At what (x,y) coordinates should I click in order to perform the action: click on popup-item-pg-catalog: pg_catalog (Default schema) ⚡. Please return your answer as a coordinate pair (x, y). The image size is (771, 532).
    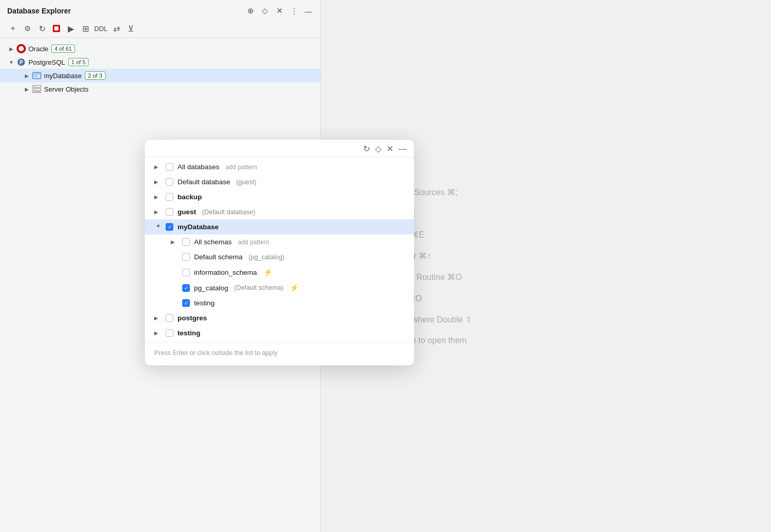
    Looking at the image, I should click on (288, 288).